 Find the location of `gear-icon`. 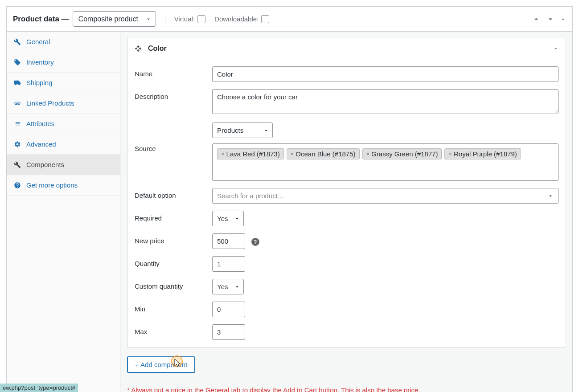

gear-icon is located at coordinates (17, 144).